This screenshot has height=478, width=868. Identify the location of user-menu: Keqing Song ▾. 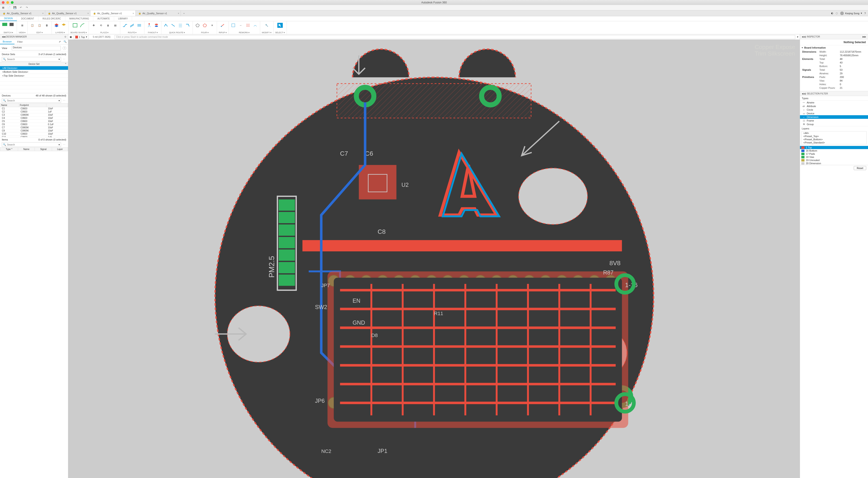
(851, 13).